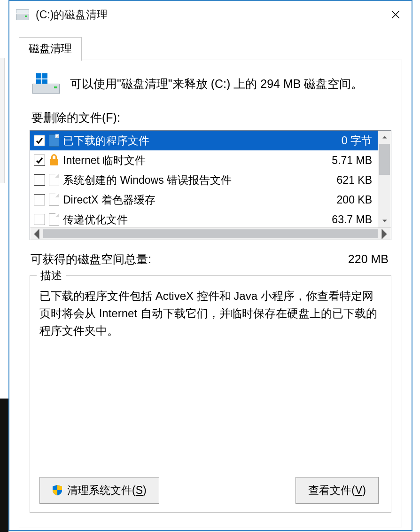 The width and height of the screenshot is (420, 532). What do you see at coordinates (210, 313) in the screenshot?
I see `description-text: 已下载的程序文件包括 ActiveX 控件和 Java 小程序，你查看特定网页时…` at bounding box center [210, 313].